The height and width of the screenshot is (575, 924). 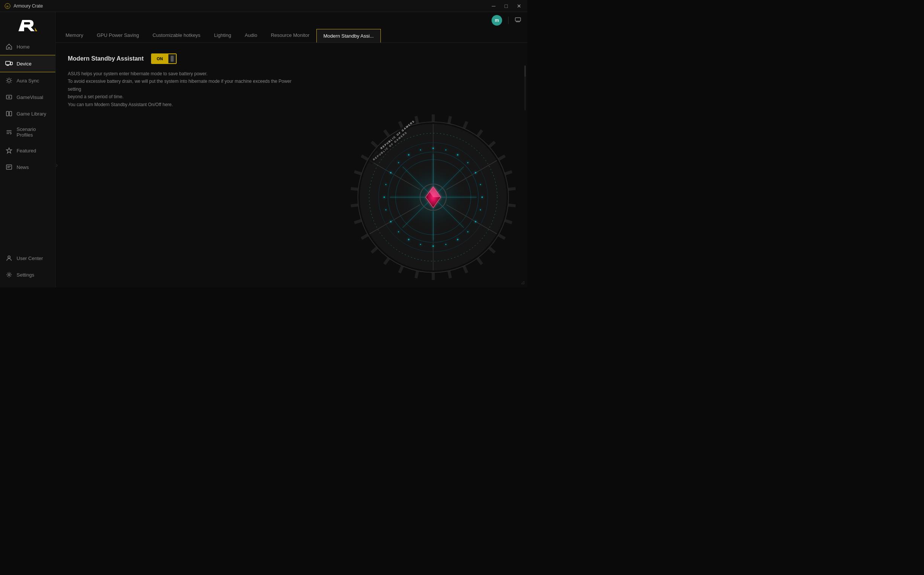 I want to click on tab-modern-standby: Modern Standby Assi..., so click(x=349, y=36).